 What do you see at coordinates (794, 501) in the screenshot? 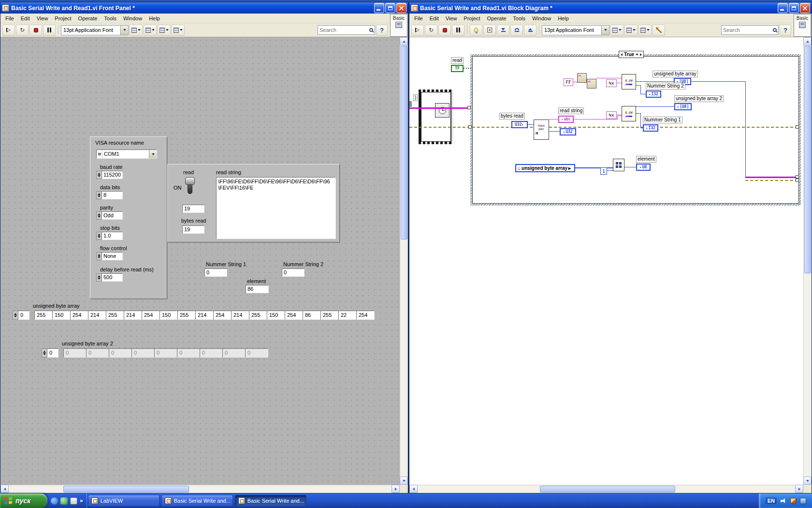
I see `security-icon` at bounding box center [794, 501].